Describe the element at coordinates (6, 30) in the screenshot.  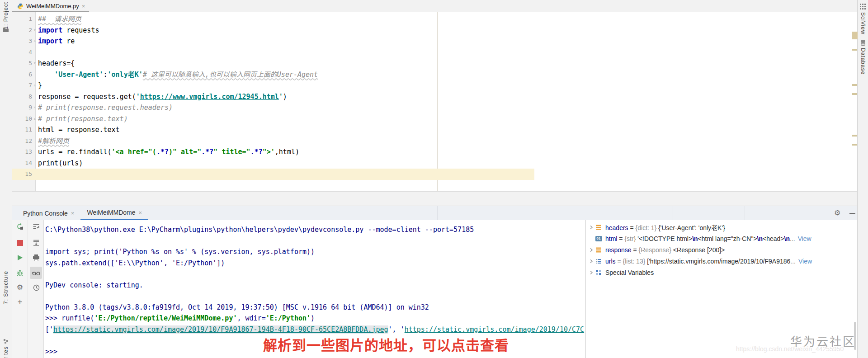
I see `folder-icon` at that location.